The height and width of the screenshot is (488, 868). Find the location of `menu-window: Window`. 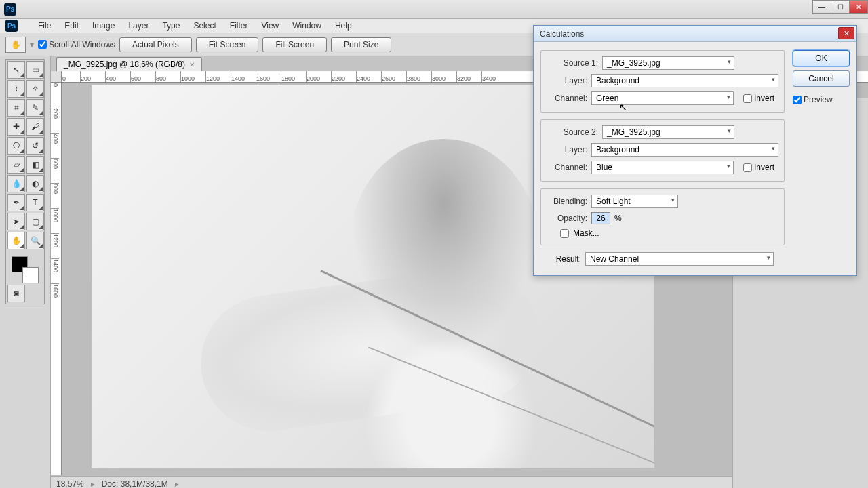

menu-window: Window is located at coordinates (307, 26).